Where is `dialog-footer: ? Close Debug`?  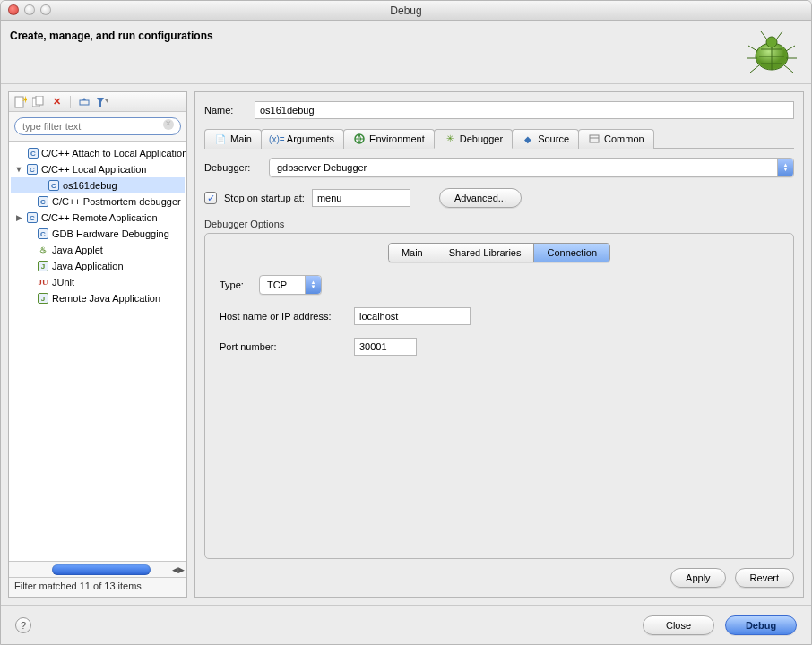 dialog-footer: ? Close Debug is located at coordinates (406, 624).